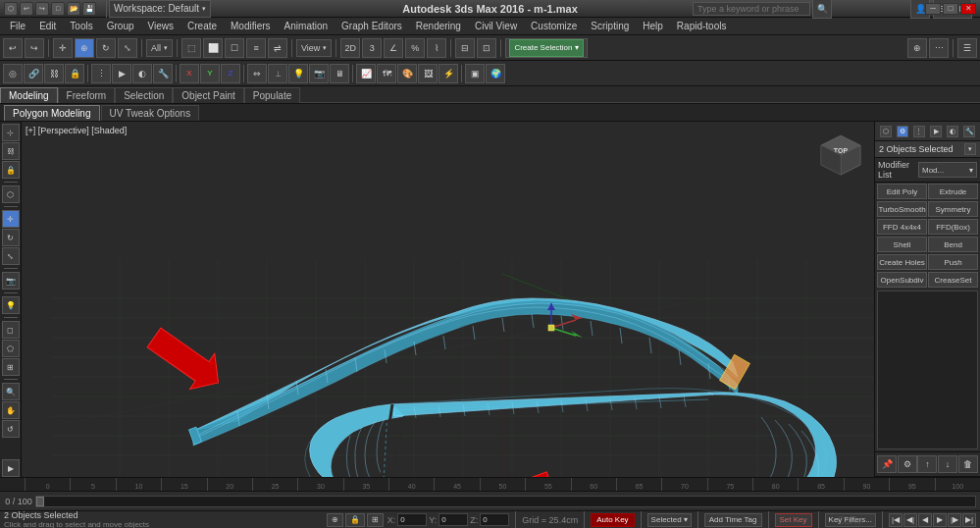 The height and width of the screenshot is (528, 980). Describe the element at coordinates (159, 48) in the screenshot. I see `filter-dropdown: All ▾` at that location.